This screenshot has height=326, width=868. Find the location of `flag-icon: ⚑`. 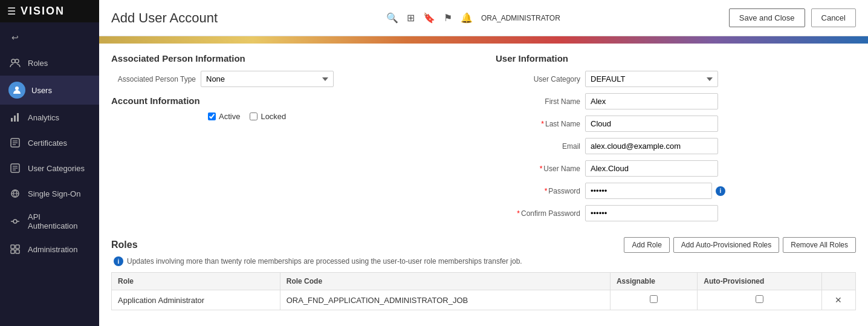

flag-icon: ⚑ is located at coordinates (448, 18).